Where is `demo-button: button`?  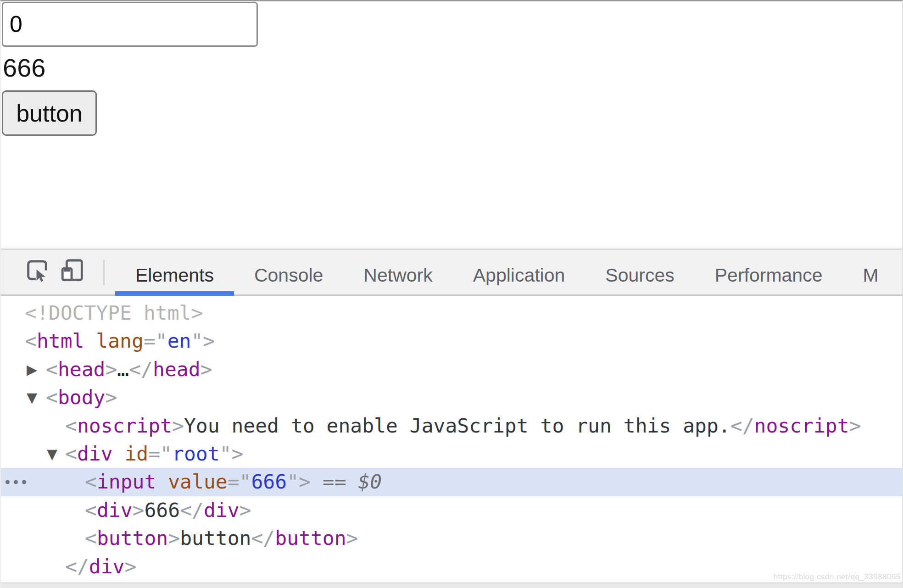 demo-button: button is located at coordinates (50, 113).